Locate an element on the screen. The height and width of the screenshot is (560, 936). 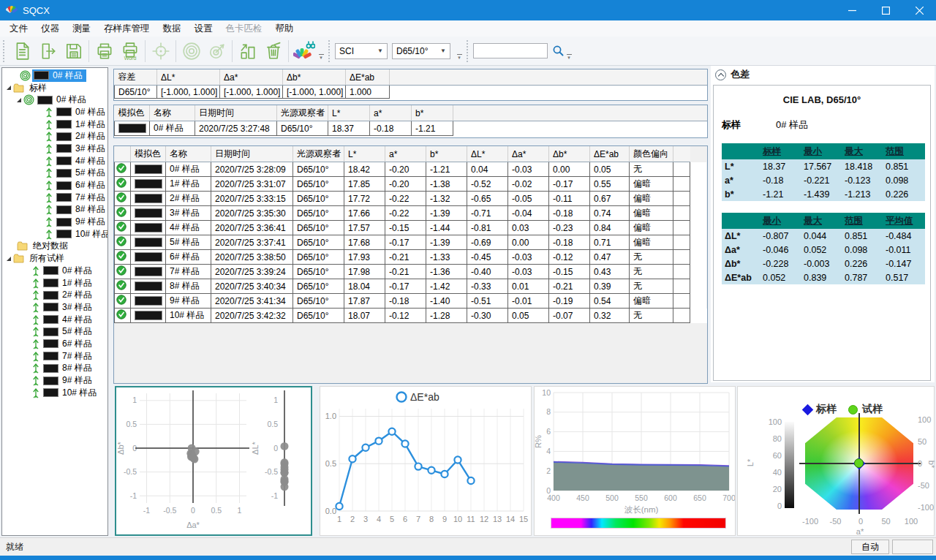
lightness-gradient-bar is located at coordinates (790, 465).